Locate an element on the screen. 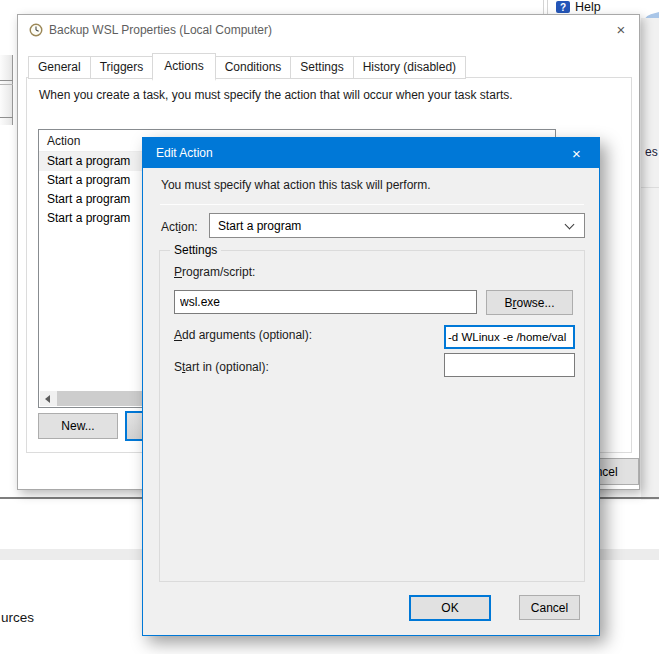 The width and height of the screenshot is (659, 654). separator is located at coordinates (372, 204).